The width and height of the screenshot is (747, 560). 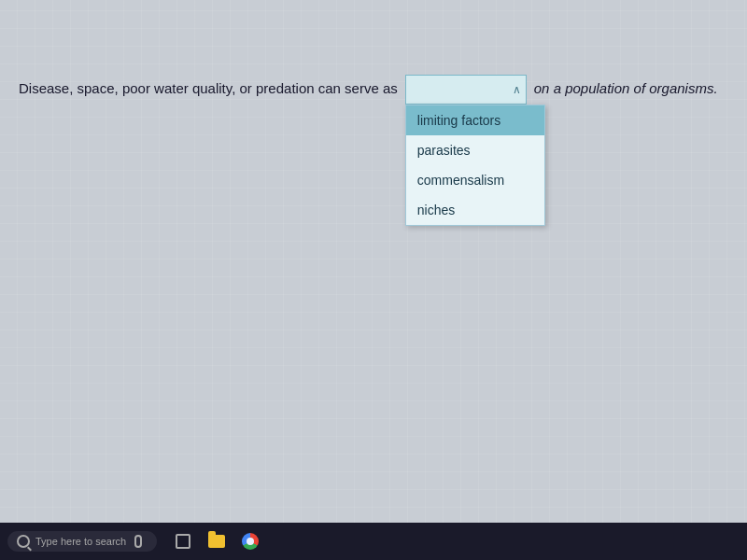 I want to click on dropdown-option-limiting-factors: limiting factors, so click(x=475, y=120).